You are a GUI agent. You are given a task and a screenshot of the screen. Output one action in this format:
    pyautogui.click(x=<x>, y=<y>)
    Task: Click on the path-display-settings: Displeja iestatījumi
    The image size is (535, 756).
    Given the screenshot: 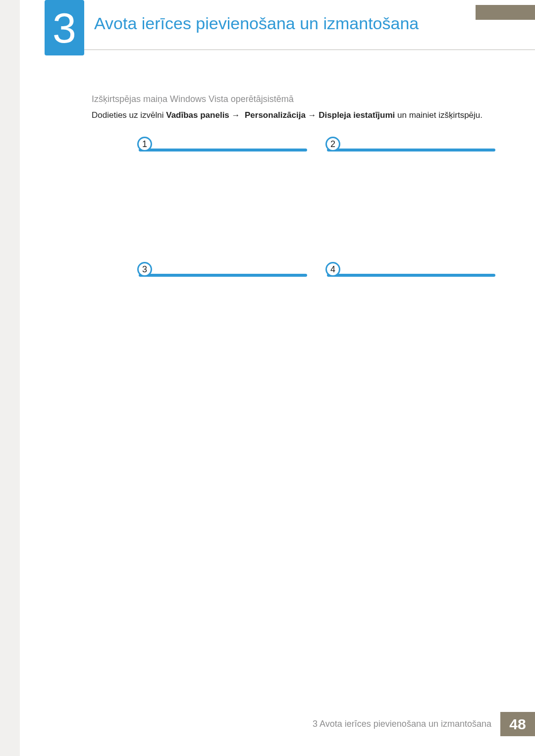 What is the action you would take?
    pyautogui.click(x=357, y=115)
    